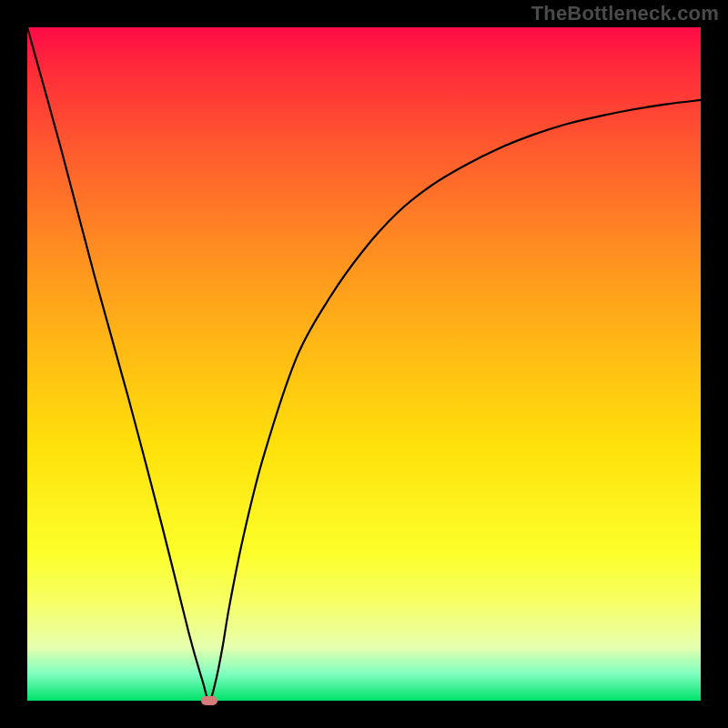 This screenshot has width=728, height=728. What do you see at coordinates (209, 701) in the screenshot?
I see `minimum-marker` at bounding box center [209, 701].